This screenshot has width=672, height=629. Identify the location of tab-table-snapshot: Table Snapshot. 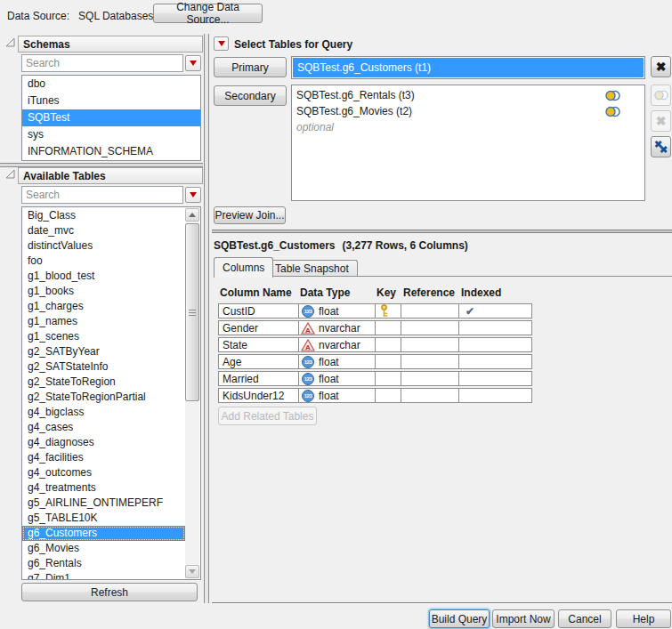
(312, 268).